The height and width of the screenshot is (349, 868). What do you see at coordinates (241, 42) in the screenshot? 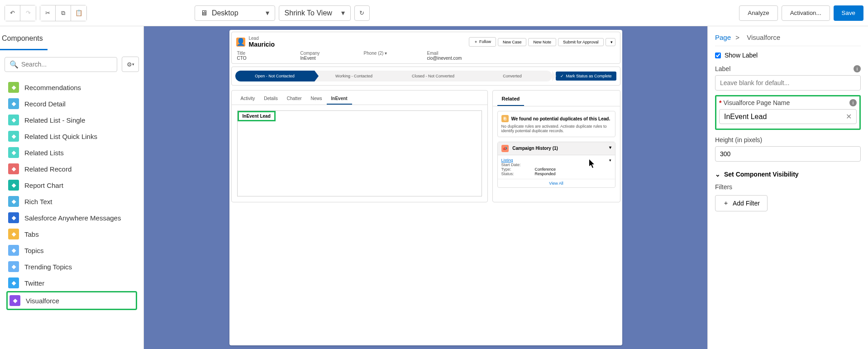
I see `lead-icon: 👤` at bounding box center [241, 42].